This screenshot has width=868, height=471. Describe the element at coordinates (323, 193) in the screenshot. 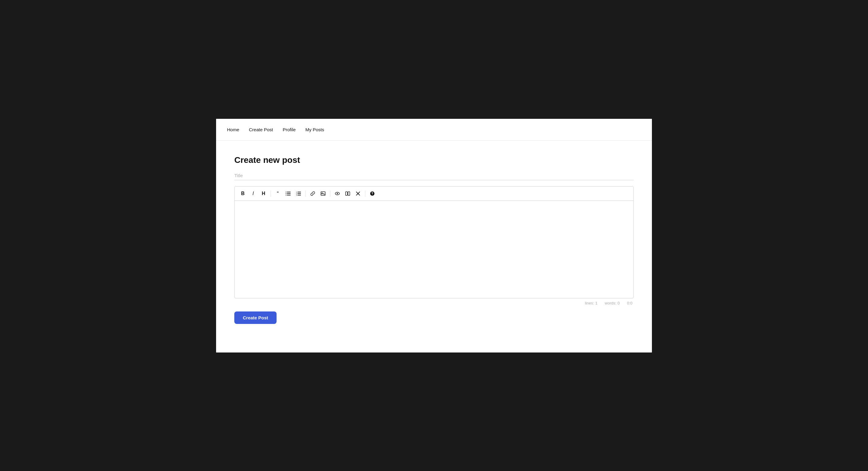

I see `image-icon` at that location.